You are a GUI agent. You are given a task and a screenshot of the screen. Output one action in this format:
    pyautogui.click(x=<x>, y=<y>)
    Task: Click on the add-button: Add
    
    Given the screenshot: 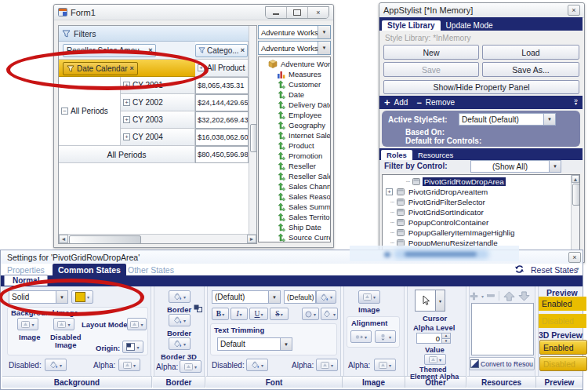 What is the action you would take?
    pyautogui.click(x=401, y=102)
    